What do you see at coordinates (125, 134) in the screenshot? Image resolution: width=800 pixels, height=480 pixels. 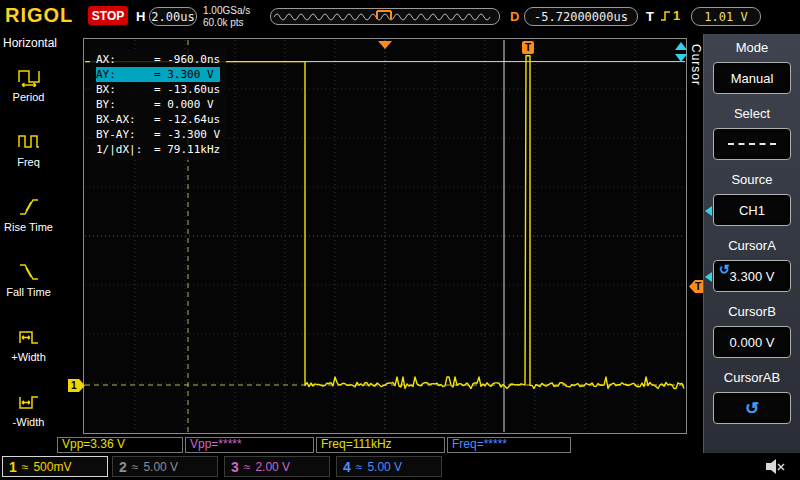 I see `cursor-readout-label: BY-AY:` at bounding box center [125, 134].